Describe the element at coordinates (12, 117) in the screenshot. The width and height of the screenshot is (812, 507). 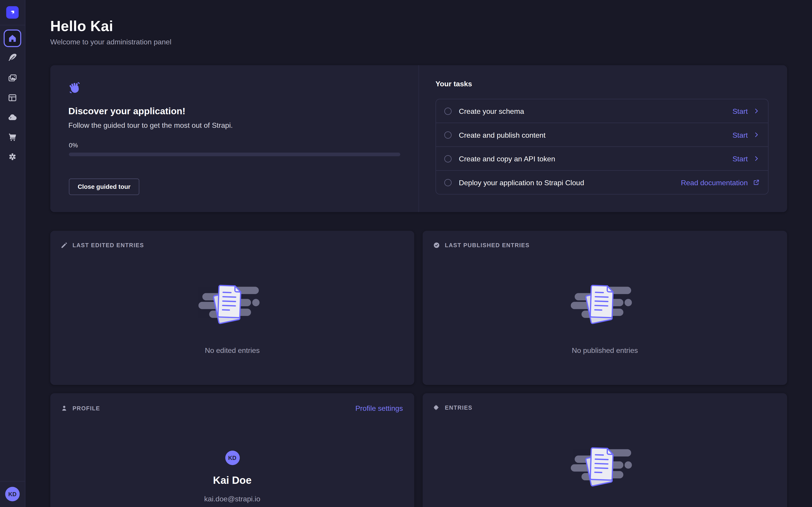
I see `cloud-icon` at that location.